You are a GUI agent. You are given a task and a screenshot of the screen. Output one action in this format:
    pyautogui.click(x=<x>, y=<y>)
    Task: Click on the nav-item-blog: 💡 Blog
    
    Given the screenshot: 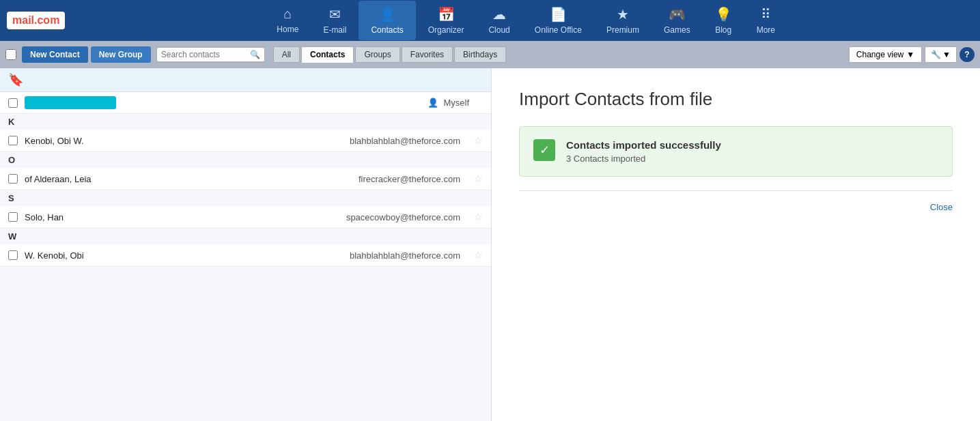 What is the action you would take?
    pyautogui.click(x=724, y=20)
    